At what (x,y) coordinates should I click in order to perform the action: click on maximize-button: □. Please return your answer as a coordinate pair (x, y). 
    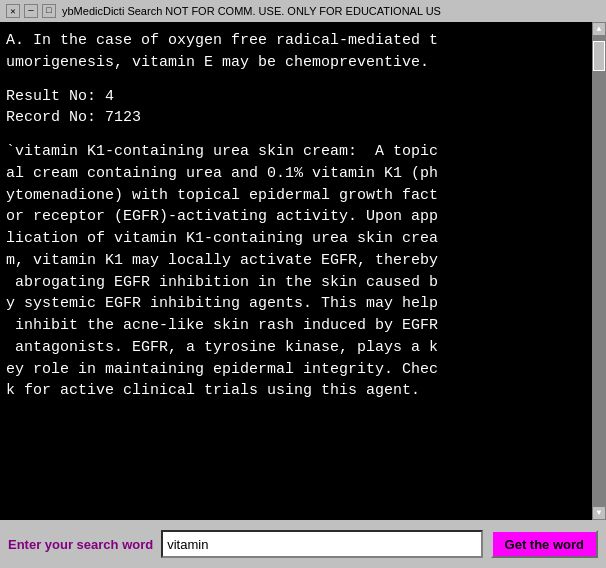
    Looking at the image, I should click on (49, 11).